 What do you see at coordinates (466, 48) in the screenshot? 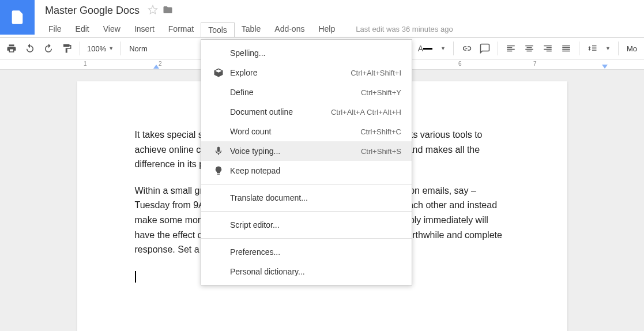
I see `link-button` at bounding box center [466, 48].